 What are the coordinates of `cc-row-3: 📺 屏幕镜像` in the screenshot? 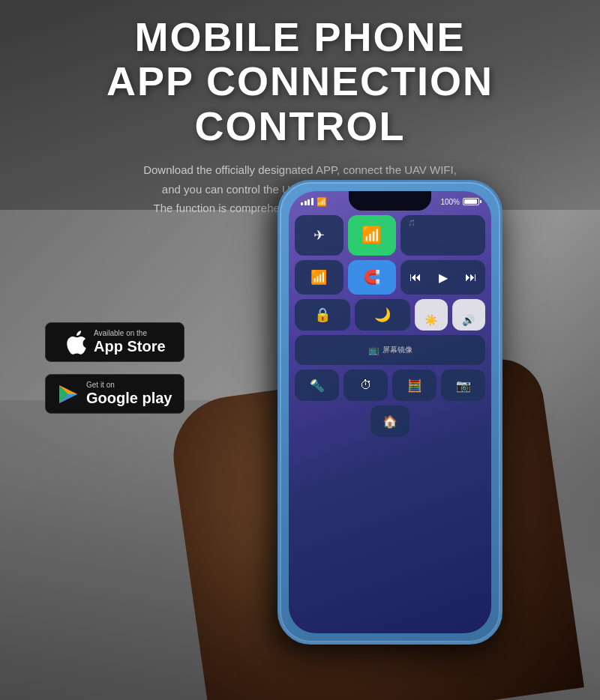 It's located at (390, 350).